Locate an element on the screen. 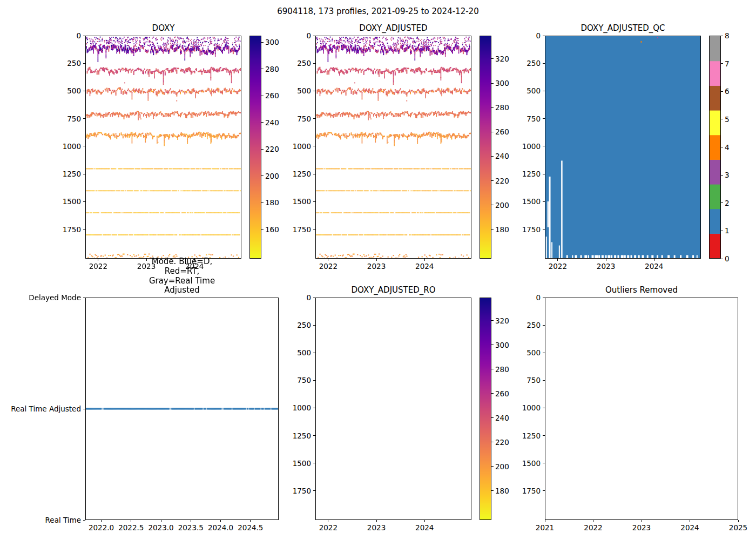  y-tick-label: 1500 is located at coordinates (531, 201).